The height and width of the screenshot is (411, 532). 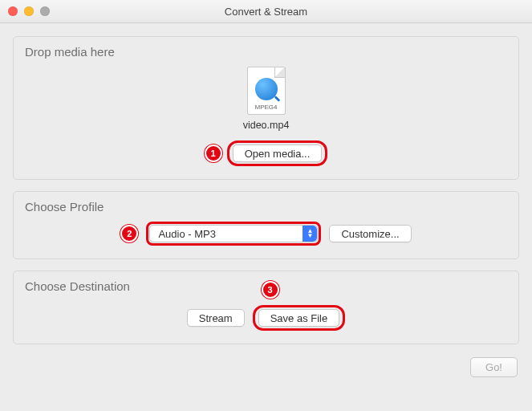 I want to click on window-controls, so click(x=25, y=11).